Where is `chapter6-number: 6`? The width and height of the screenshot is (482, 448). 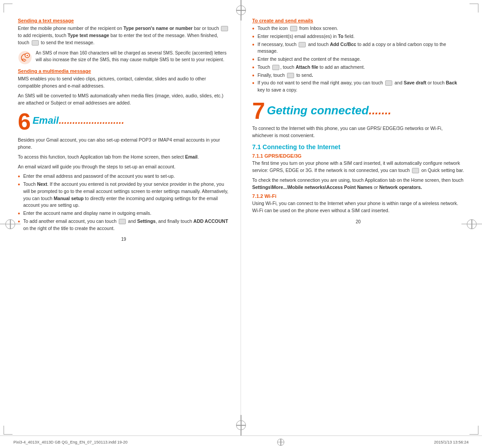
chapter6-number: 6 is located at coordinates (24, 121).